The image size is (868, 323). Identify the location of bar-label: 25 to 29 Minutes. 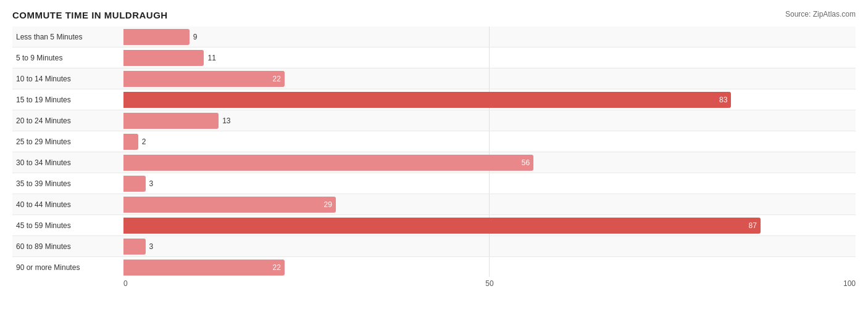
(68, 142).